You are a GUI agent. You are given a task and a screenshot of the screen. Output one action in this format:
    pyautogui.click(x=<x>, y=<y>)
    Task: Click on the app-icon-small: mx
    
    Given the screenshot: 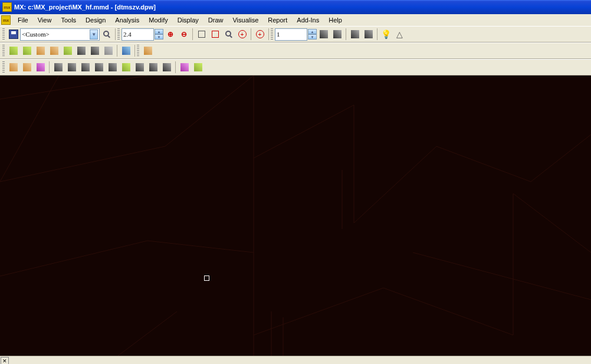 What is the action you would take?
    pyautogui.click(x=6, y=20)
    